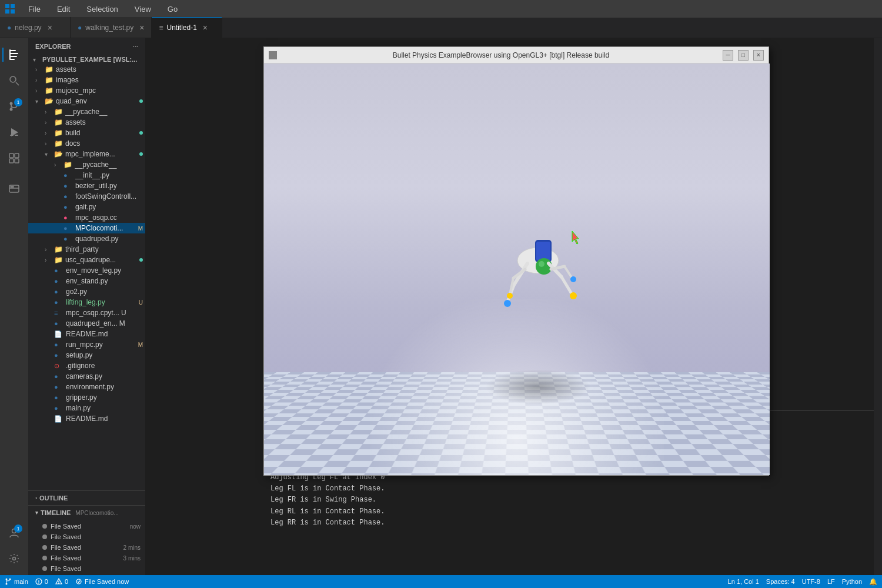  I want to click on physics-minimize-button: ─, so click(728, 55).